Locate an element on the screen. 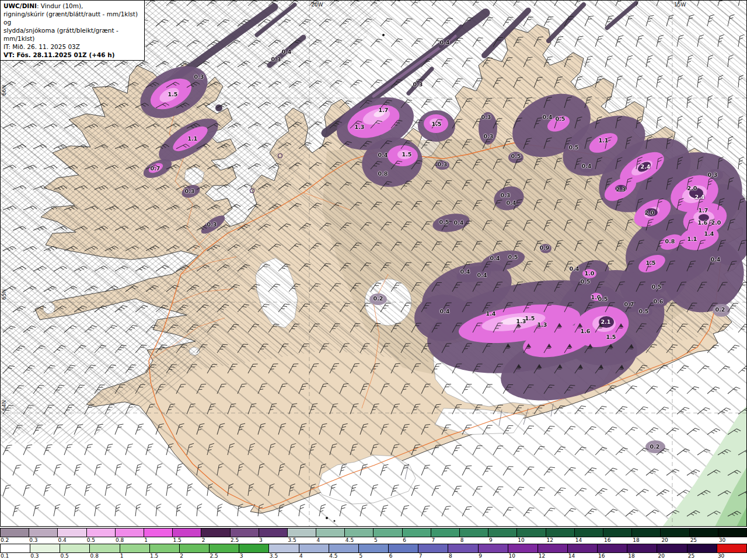 The height and width of the screenshot is (560, 747). legend-value: 1.5 is located at coordinates (187, 540).